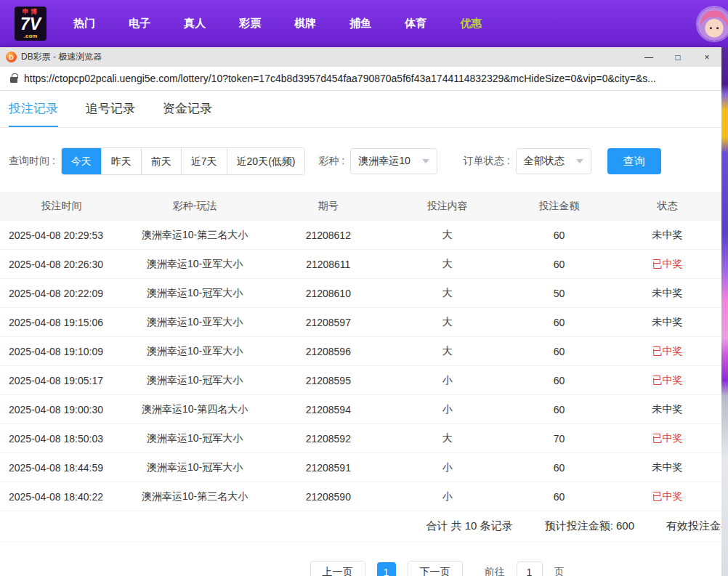  I want to click on table-row: 2025-04-08 18:50:03澳洲幸运10-冠军大小21208592大7…, so click(360, 439).